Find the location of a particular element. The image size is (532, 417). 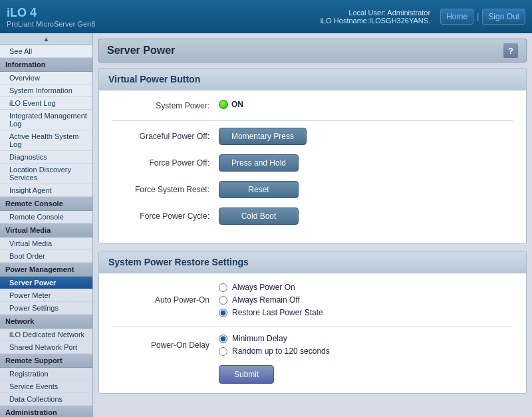

force-power-off-value: Press and Hold is located at coordinates (366, 163).